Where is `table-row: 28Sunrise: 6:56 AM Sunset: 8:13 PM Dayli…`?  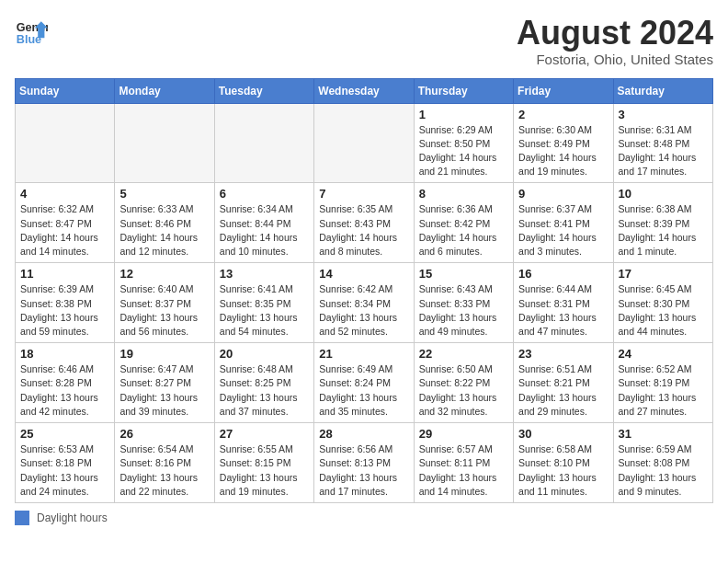 table-row: 28Sunrise: 6:56 AM Sunset: 8:13 PM Dayli… is located at coordinates (364, 464).